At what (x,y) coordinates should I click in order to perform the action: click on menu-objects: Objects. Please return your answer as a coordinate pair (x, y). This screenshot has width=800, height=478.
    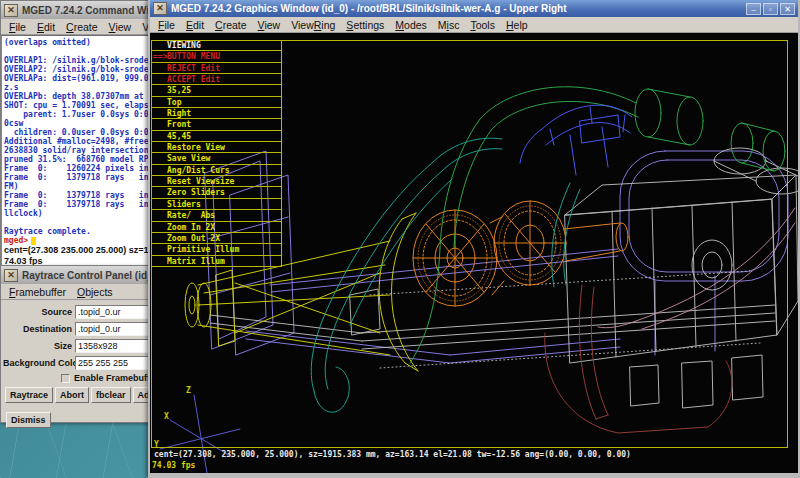
    Looking at the image, I should click on (95, 292).